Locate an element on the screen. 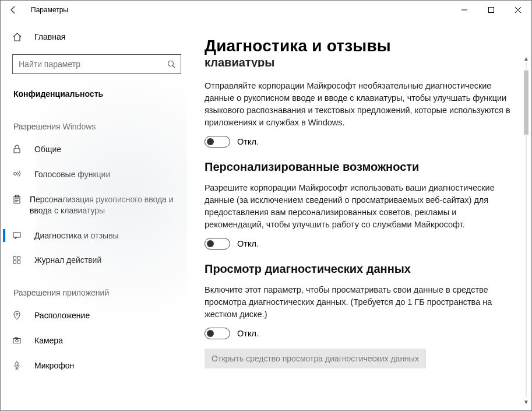 This screenshot has height=411, width=532. section-tailored-experiences: Персонализированные возможности Разрешит… is located at coordinates (358, 205).